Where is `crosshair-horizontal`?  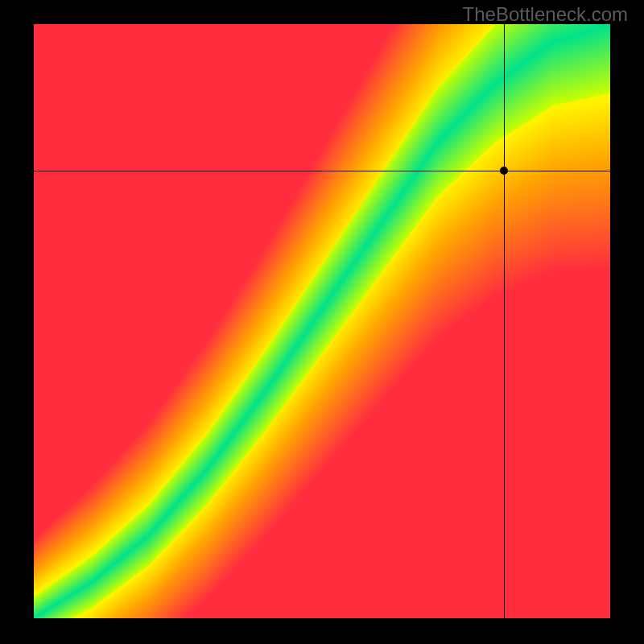
crosshair-horizontal is located at coordinates (322, 171).